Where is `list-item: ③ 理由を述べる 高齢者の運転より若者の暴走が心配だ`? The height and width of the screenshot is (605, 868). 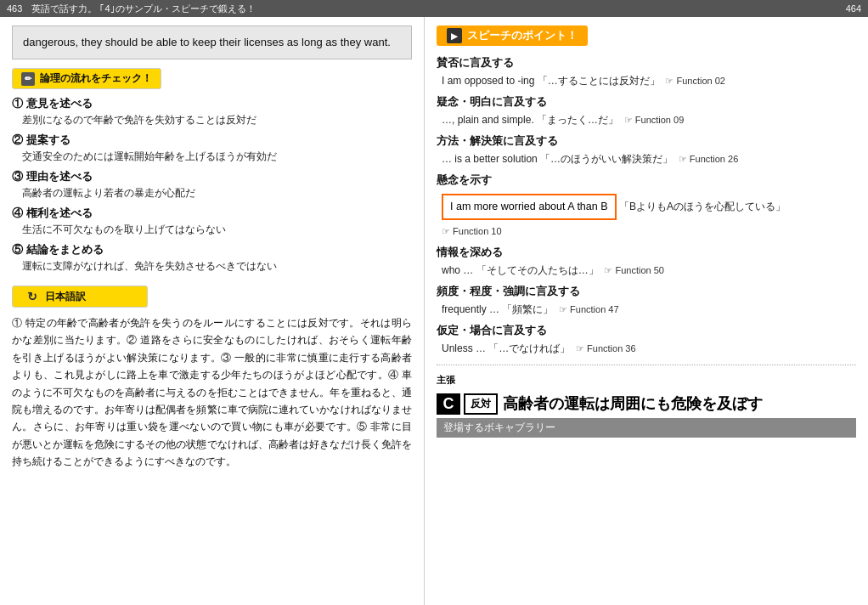
list-item: ③ 理由を述べる 高齢者の運転より若者の暴走が心配だ is located at coordinates (212, 185).